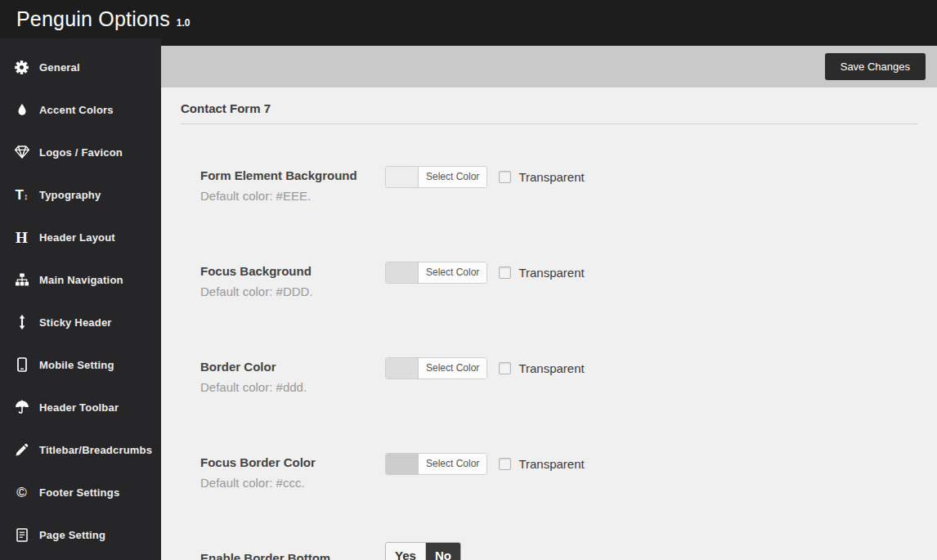 The image size is (937, 560). Describe the element at coordinates (77, 110) in the screenshot. I see `sidebar-item-label: Accent Colors` at that location.